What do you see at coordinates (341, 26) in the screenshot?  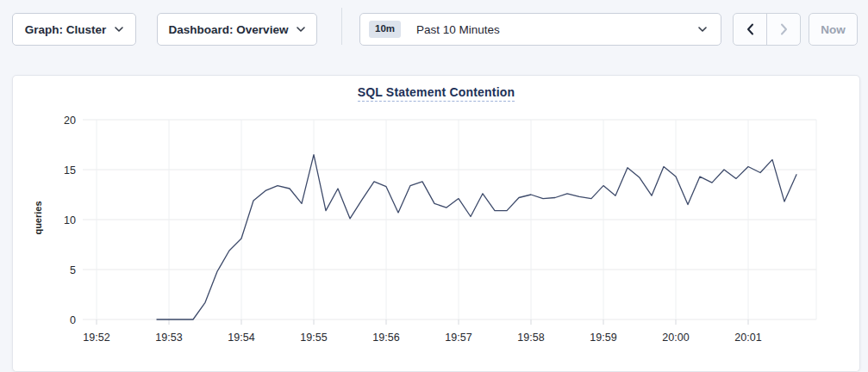 I see `toolbar-divider` at bounding box center [341, 26].